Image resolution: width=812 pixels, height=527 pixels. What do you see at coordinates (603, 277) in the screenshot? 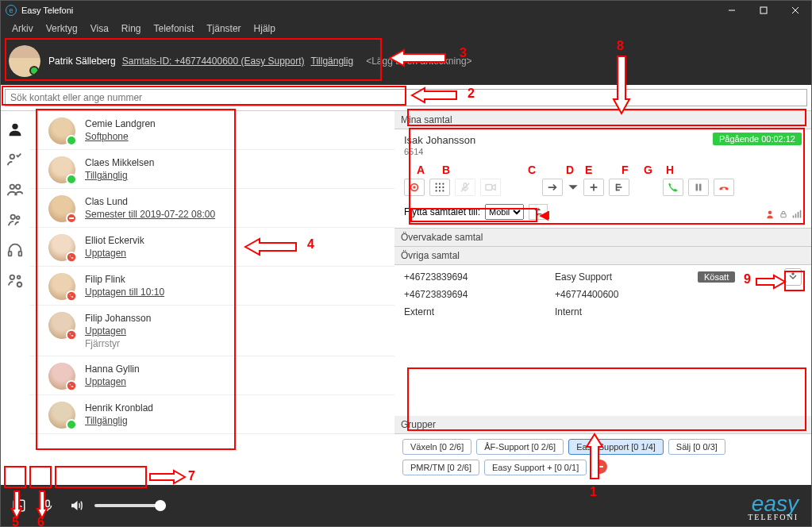
I see `other-call-row: +46723839694Easy SupportKösatt` at bounding box center [603, 277].